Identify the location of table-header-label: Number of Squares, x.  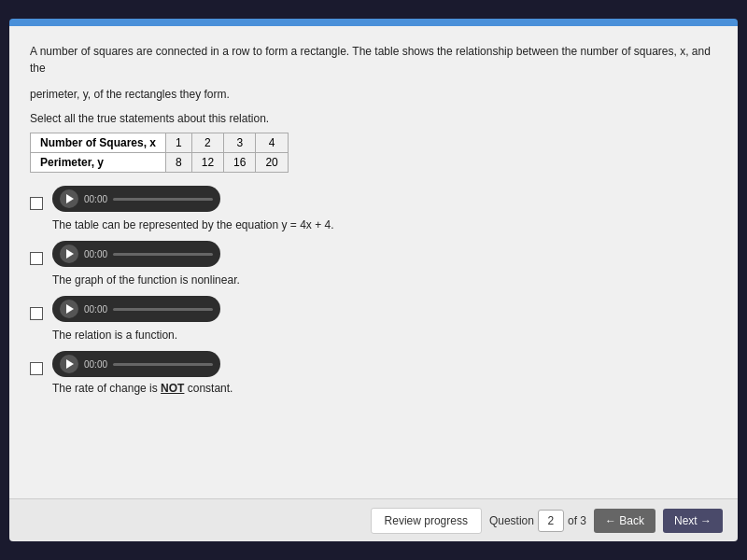
(99, 144).